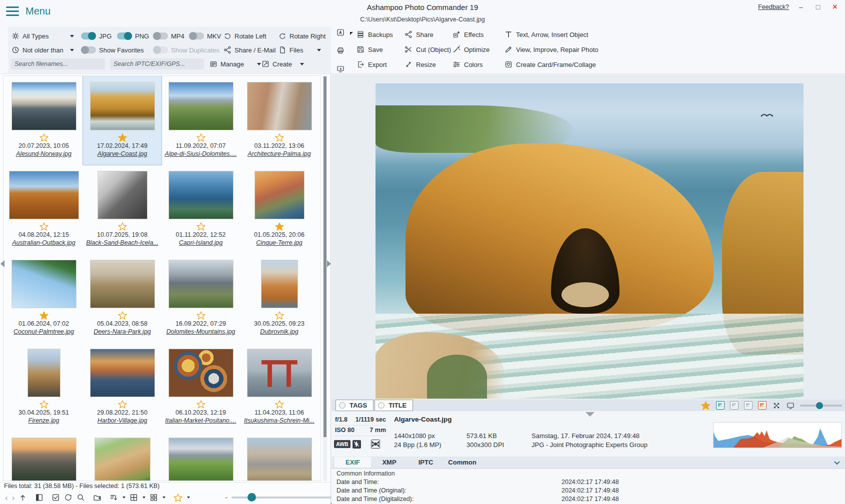  What do you see at coordinates (329, 264) in the screenshot?
I see `collapse-right-arrow-icon` at bounding box center [329, 264].